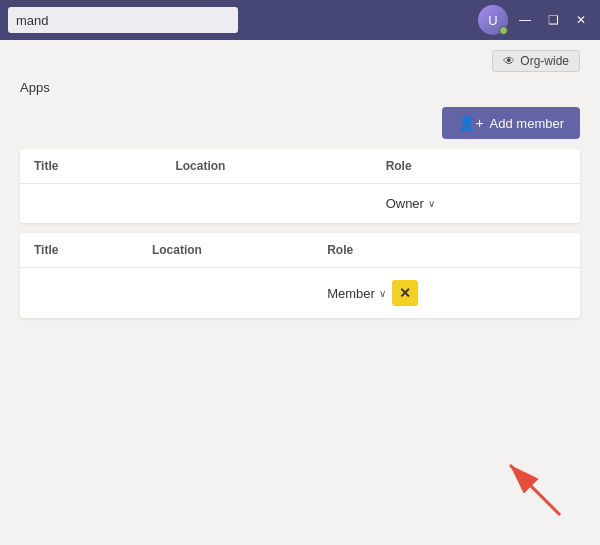  What do you see at coordinates (476, 204) in the screenshot?
I see `role-dropdown-owner: Owner ∨` at bounding box center [476, 204].